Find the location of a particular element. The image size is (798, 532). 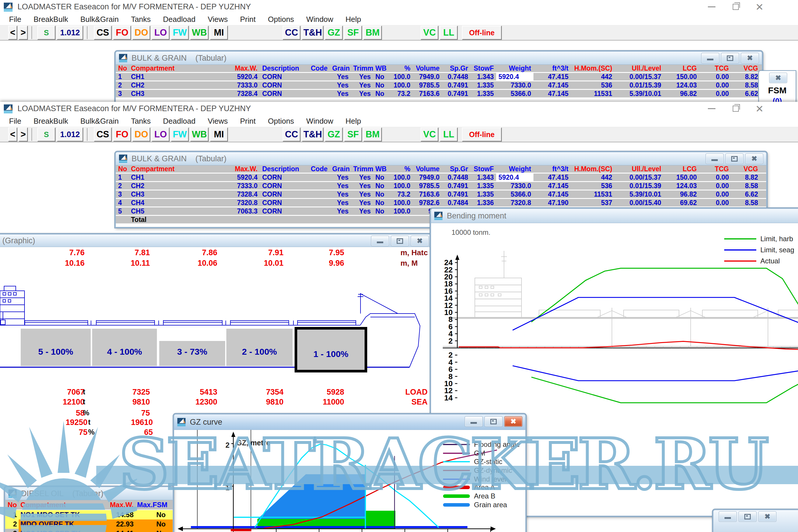

cargo-hold-3: 3 - 73% is located at coordinates (192, 347).